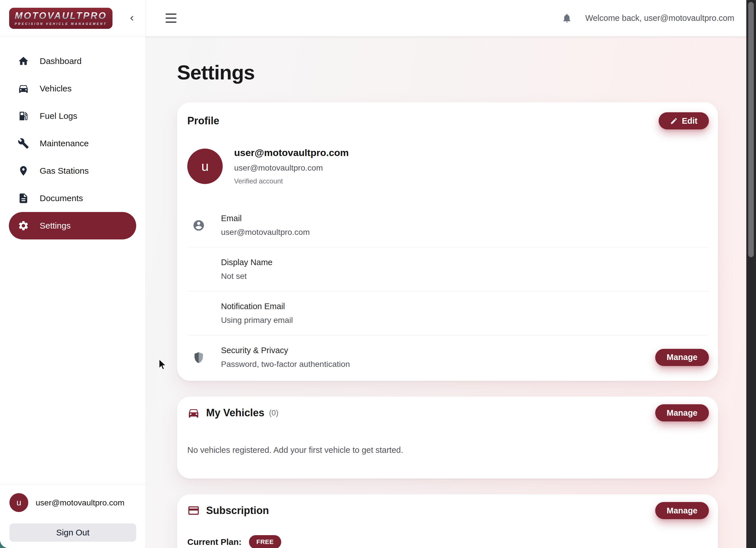 This screenshot has height=548, width=756. What do you see at coordinates (171, 18) in the screenshot?
I see `hamburger-menu-button` at bounding box center [171, 18].